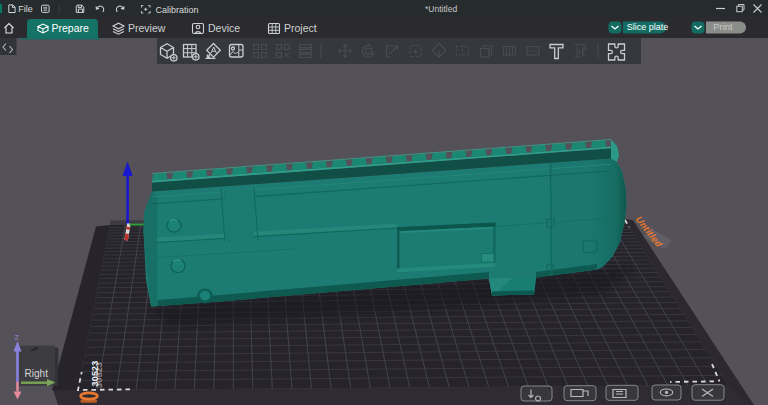 Image resolution: width=768 pixels, height=405 pixels. Describe the element at coordinates (37, 374) in the screenshot. I see `svg-text: Right` at that location.